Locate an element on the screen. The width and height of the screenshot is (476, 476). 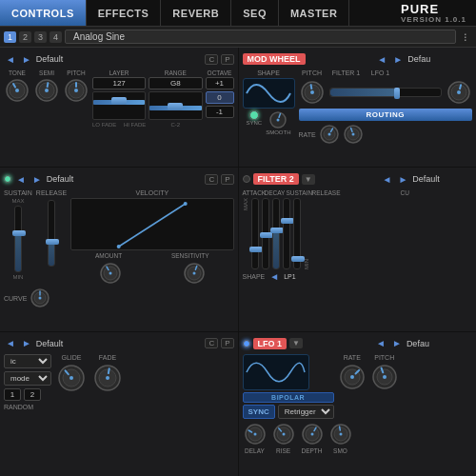
modwheel-prev: ◄ is located at coordinates (382, 59).